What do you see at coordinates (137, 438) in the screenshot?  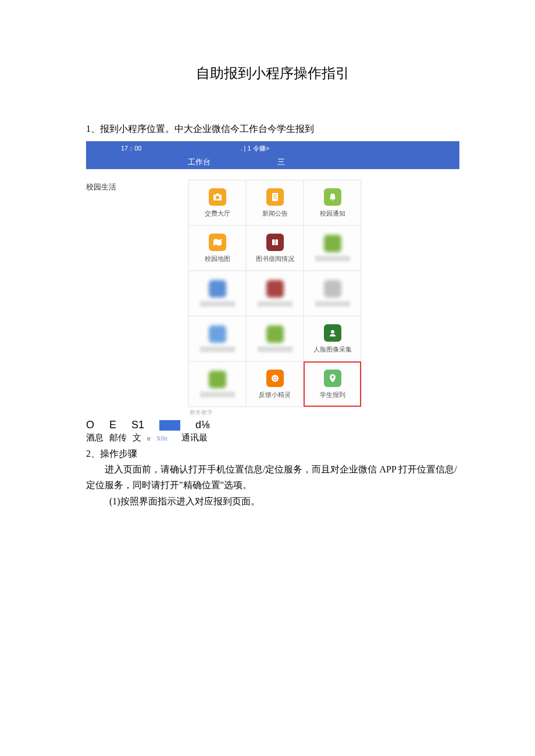 I see `nav-label: 文` at bounding box center [137, 438].